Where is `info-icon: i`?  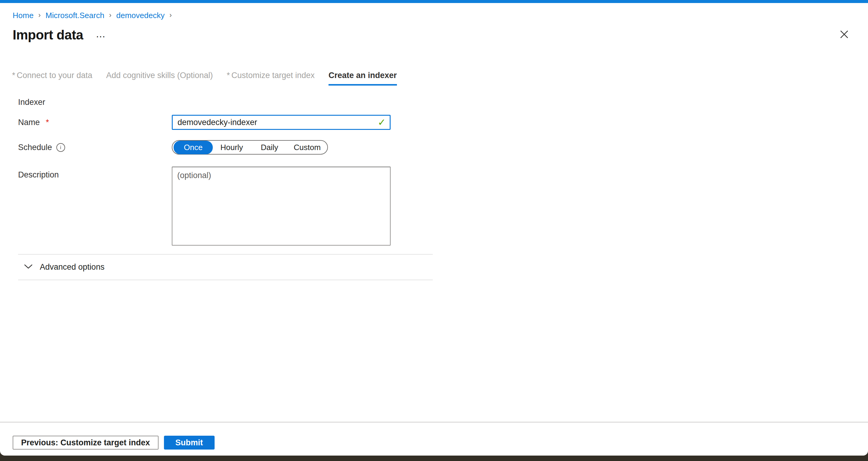
info-icon: i is located at coordinates (61, 148).